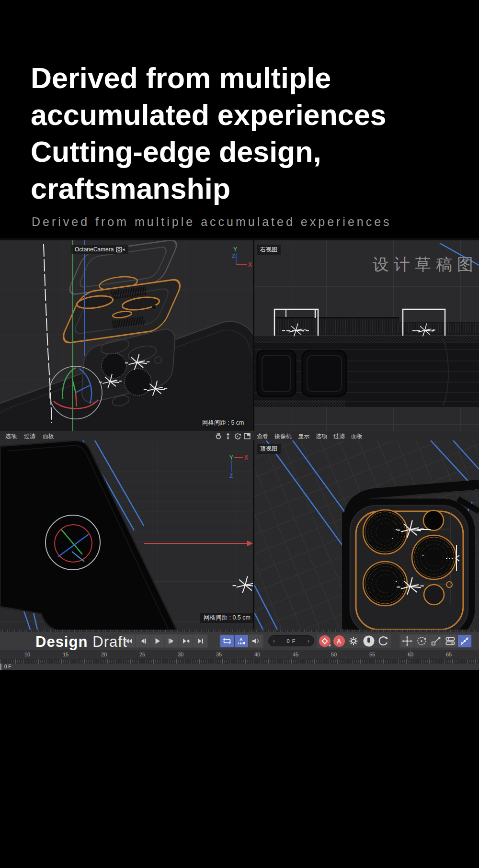  Describe the element at coordinates (369, 641) in the screenshot. I see `keyframe-selection-button` at that location.